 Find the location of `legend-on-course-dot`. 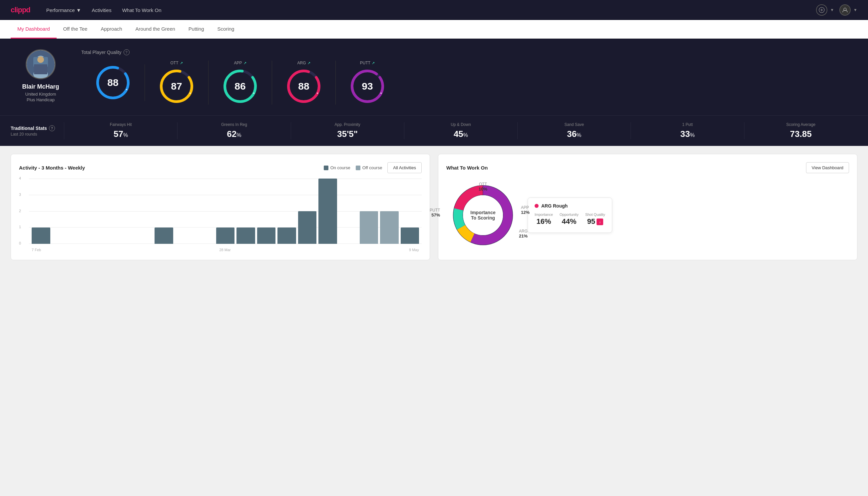

legend-on-course-dot is located at coordinates (326, 168).